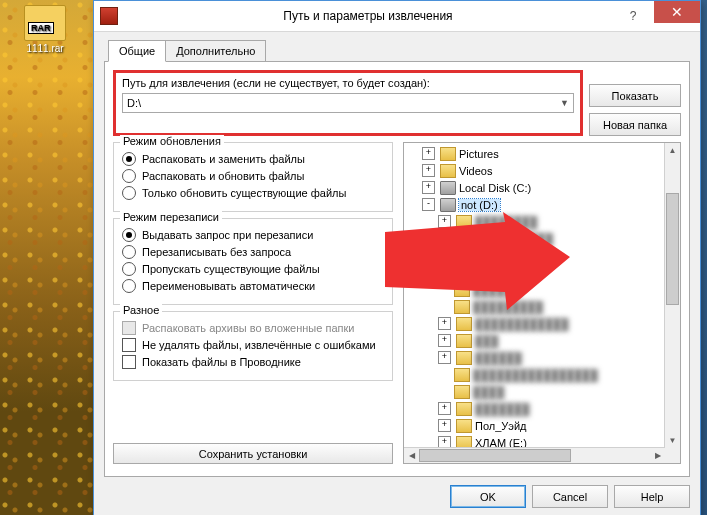 The image size is (707, 515). What do you see at coordinates (633, 16) in the screenshot?
I see `help-titlebar-button: ?` at bounding box center [633, 16].